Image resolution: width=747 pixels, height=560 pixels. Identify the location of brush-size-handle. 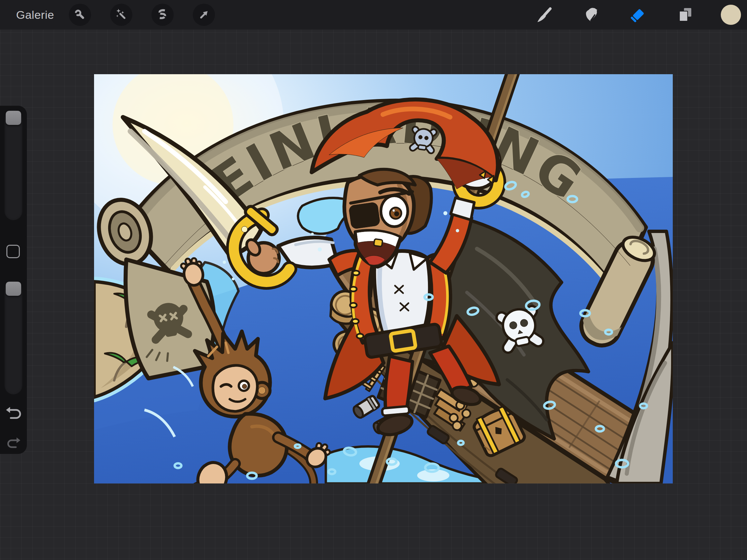
(14, 118).